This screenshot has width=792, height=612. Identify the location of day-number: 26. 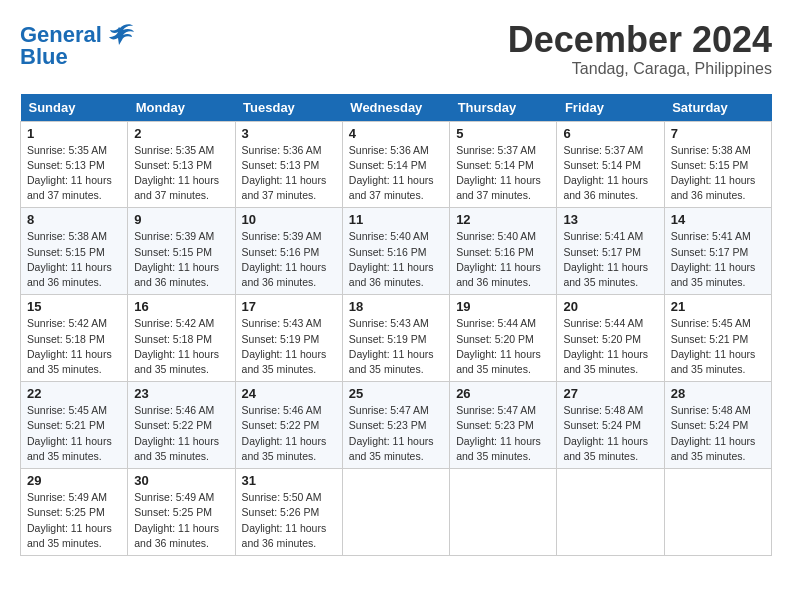
(503, 394).